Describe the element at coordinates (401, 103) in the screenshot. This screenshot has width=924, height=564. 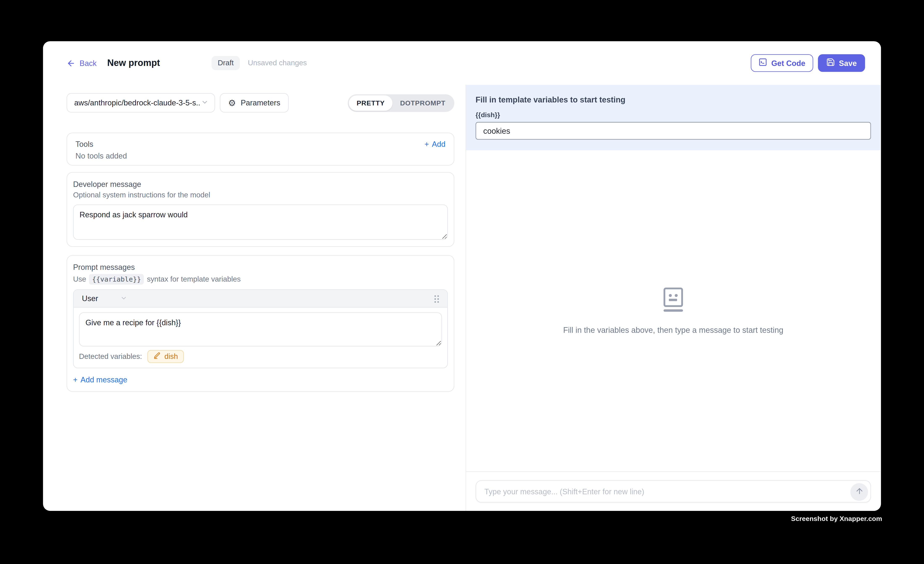
I see `view-mode-toggle: PRETTY DOTPROMPT` at that location.